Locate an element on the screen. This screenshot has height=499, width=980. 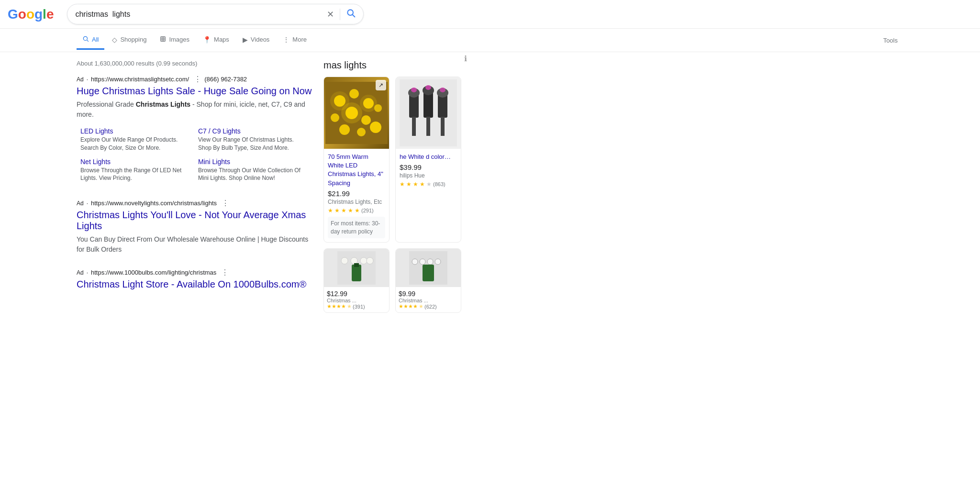
return-policy: For most items: 30-day return policy is located at coordinates (356, 228).